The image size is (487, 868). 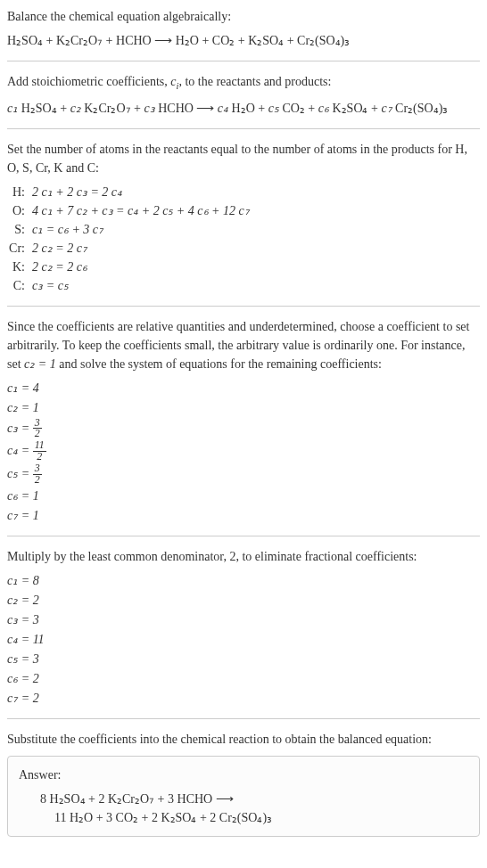 I want to click on coeff-c1: c₁ = 4, so click(x=244, y=389).